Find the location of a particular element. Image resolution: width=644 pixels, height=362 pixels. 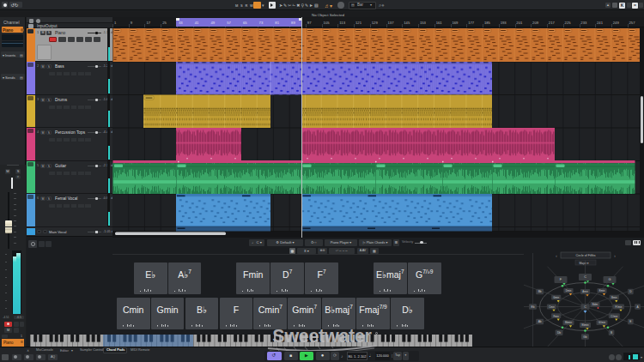

svg-text: Circle of Fifths is located at coordinates (586, 256).